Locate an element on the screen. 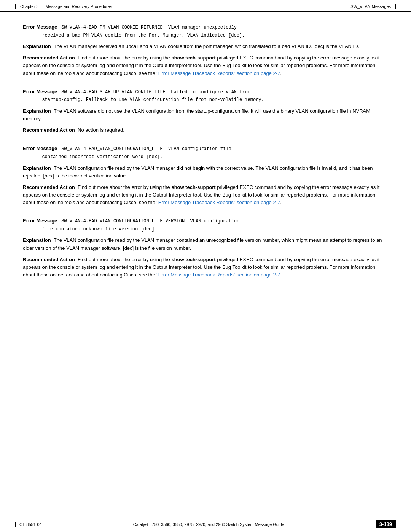  footer-doc-number: OL-8551-04 is located at coordinates (30, 524).